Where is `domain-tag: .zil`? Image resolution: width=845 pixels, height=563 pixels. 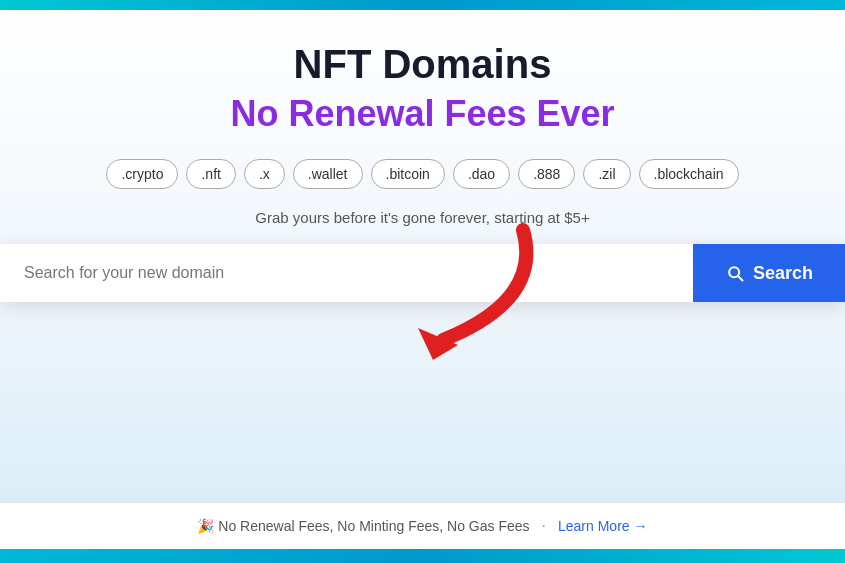
domain-tag: .zil is located at coordinates (606, 174).